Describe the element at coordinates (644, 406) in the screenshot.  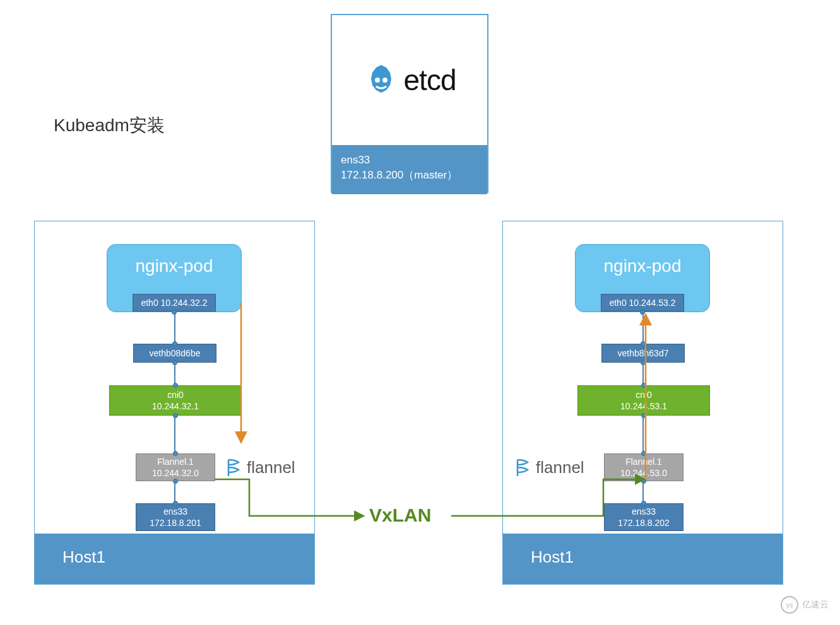
I see `cni-ip: 10.244.53.1` at that location.